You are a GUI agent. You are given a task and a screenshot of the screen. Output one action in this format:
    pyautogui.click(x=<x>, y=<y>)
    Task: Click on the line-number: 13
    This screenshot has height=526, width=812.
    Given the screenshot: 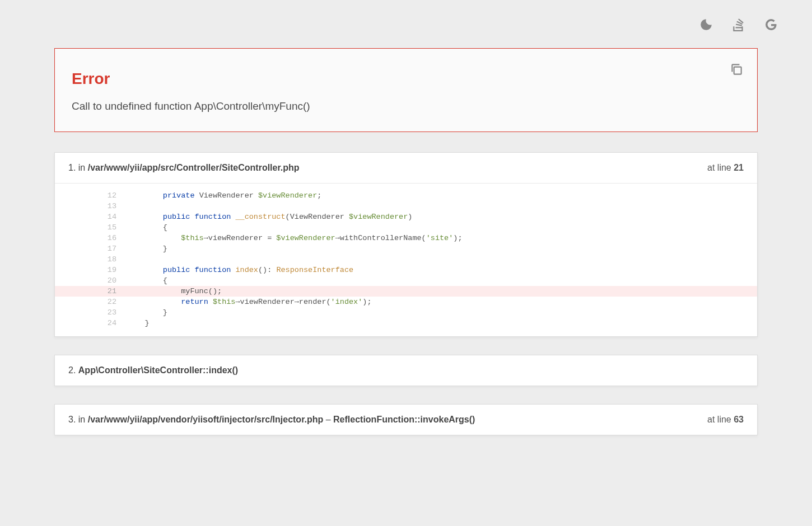 What is the action you would take?
    pyautogui.click(x=91, y=206)
    